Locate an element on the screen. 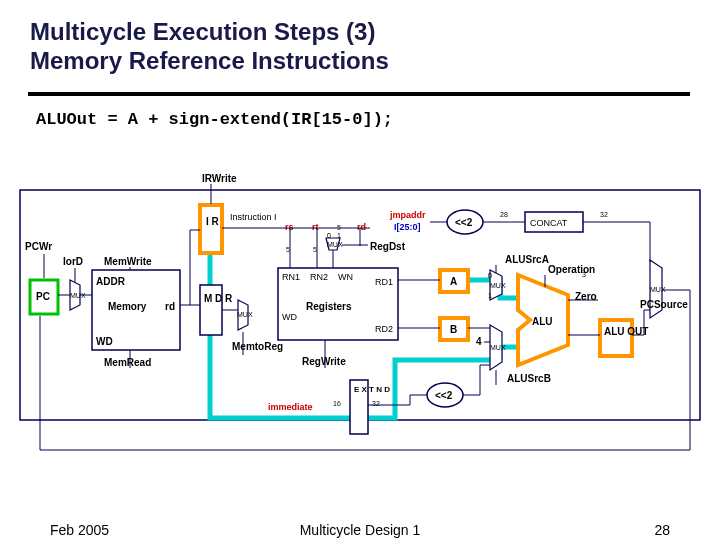  slide-title: Multicycle Execution Steps (3) Memory Re… is located at coordinates (210, 47).